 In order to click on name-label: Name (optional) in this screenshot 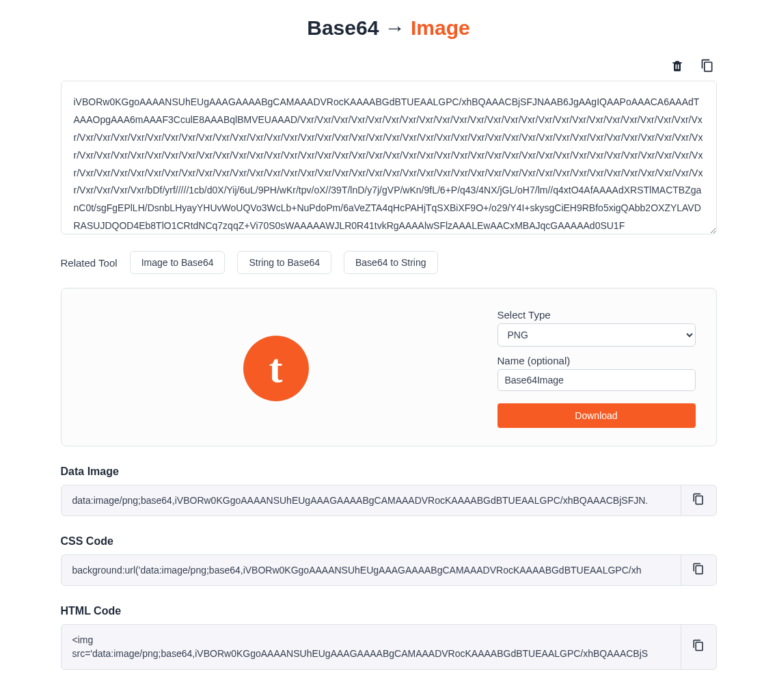, I will do `click(597, 361)`.